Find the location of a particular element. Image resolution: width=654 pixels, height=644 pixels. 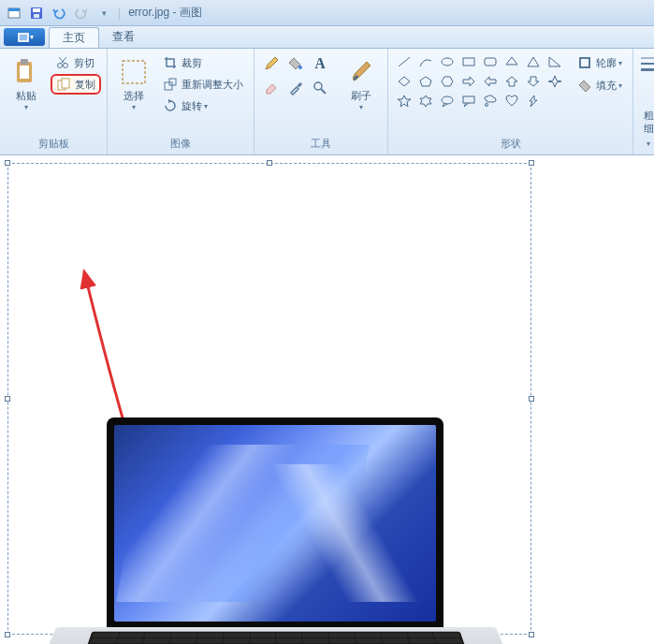

titlebar: ▾ | error.jpg - 画图 is located at coordinates (327, 13).